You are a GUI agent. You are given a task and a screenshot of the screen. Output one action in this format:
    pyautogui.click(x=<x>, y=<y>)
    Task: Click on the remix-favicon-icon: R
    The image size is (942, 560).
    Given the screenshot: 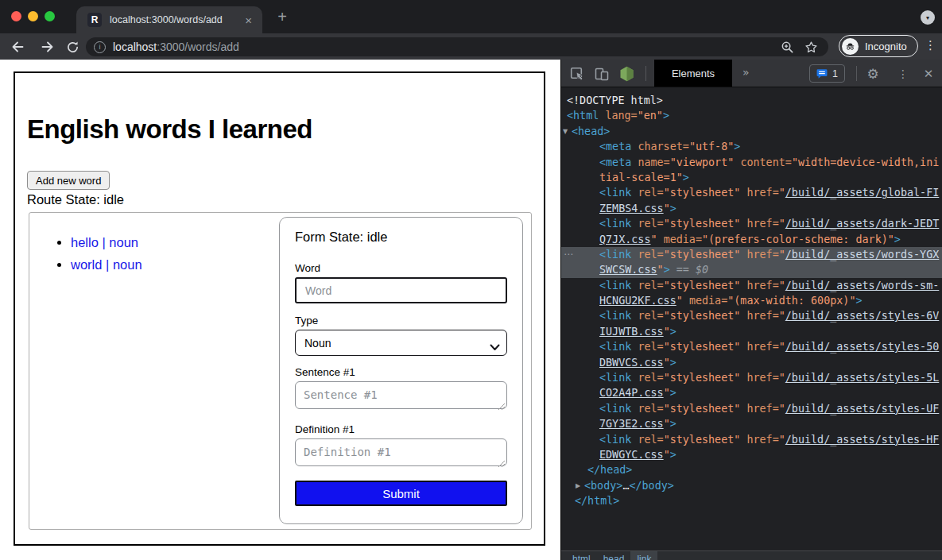 What is the action you would take?
    pyautogui.click(x=95, y=20)
    